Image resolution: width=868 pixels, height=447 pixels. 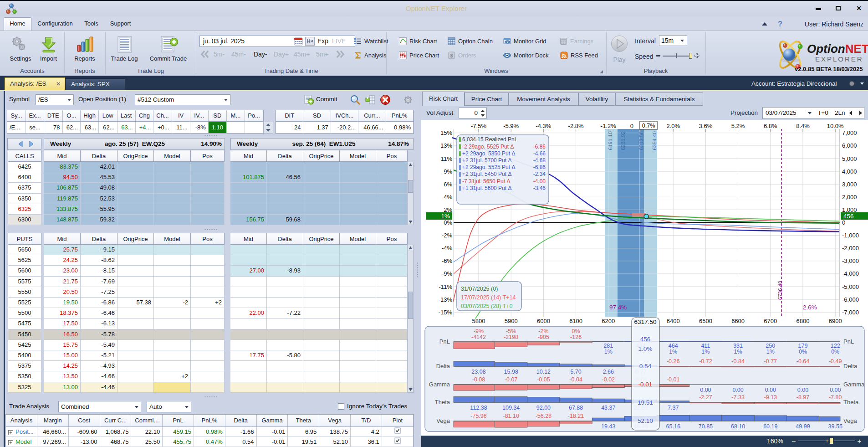 I want to click on svg-text: 0.7%, so click(x=648, y=126).